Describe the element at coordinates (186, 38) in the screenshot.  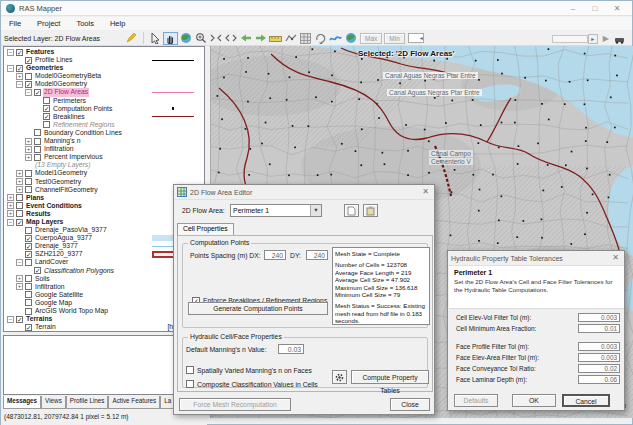
I see `zoom-extents-globe-icon` at that location.